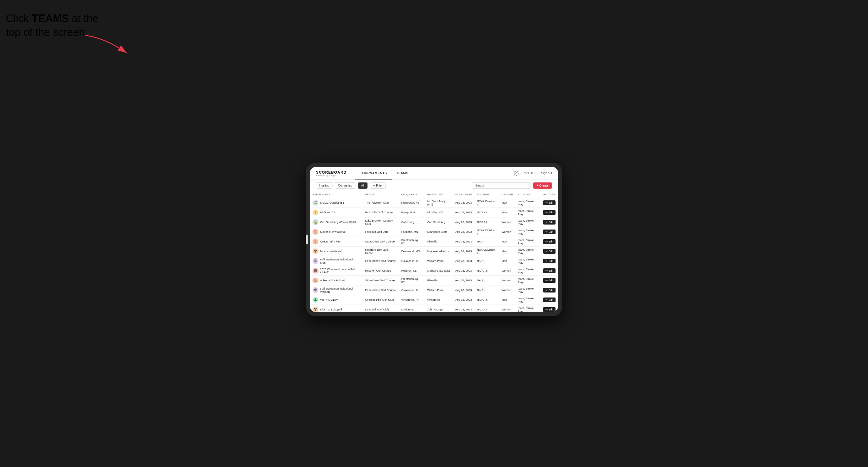 The image size is (868, 467). Describe the element at coordinates (381, 251) in the screenshot. I see `cell-venue: Ruttger's Bay Lake Resort` at that location.